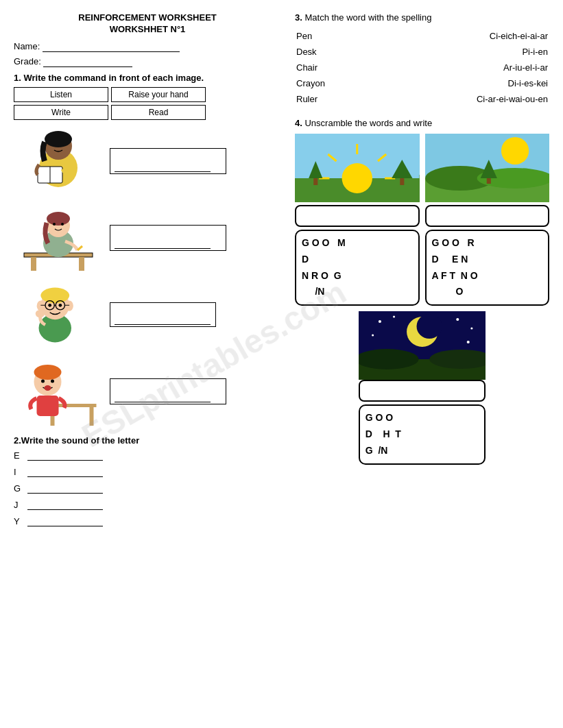 The width and height of the screenshot is (563, 728). What do you see at coordinates (455, 267) in the screenshot?
I see `scramble-text-2: G O O R D E N A F T N O O` at bounding box center [455, 267].